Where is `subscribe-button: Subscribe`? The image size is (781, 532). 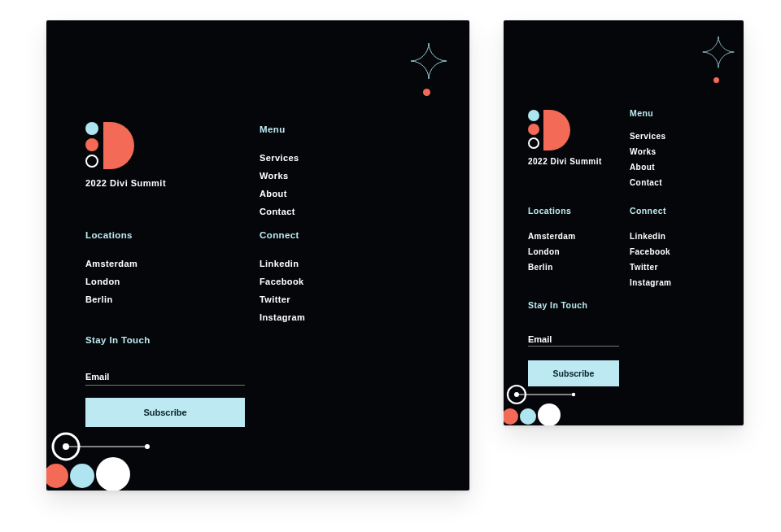 subscribe-button: Subscribe is located at coordinates (165, 412).